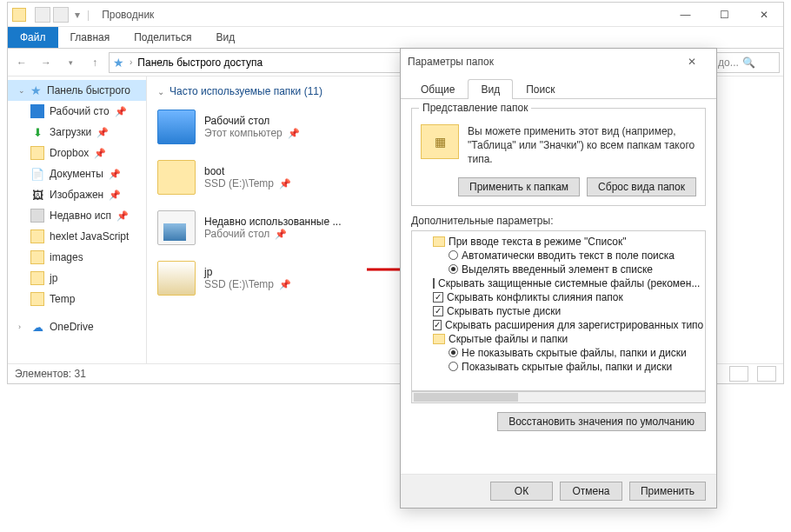 The image size is (791, 532). I want to click on sidebar-item-dropbox: Dropbox📌, so click(76, 153).